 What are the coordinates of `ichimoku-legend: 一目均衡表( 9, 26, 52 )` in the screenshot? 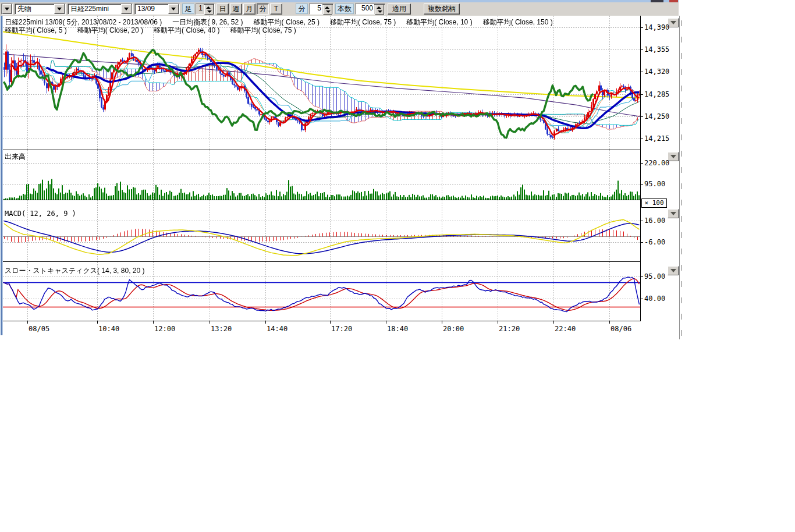 It's located at (207, 22).